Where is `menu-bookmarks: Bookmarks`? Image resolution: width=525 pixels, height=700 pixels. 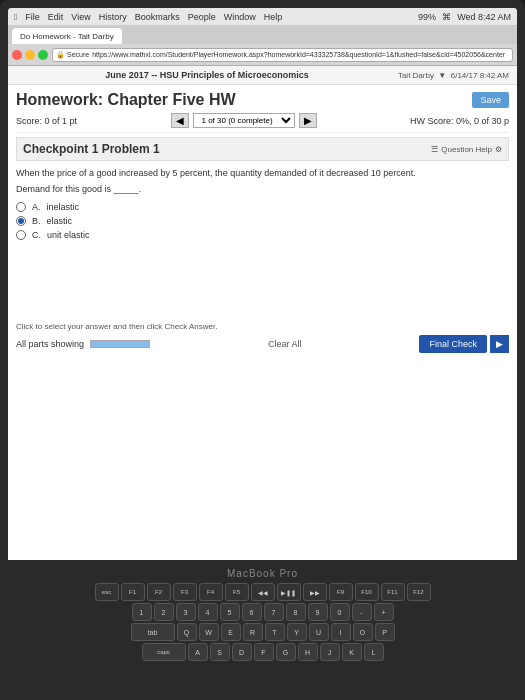 menu-bookmarks: Bookmarks is located at coordinates (158, 17).